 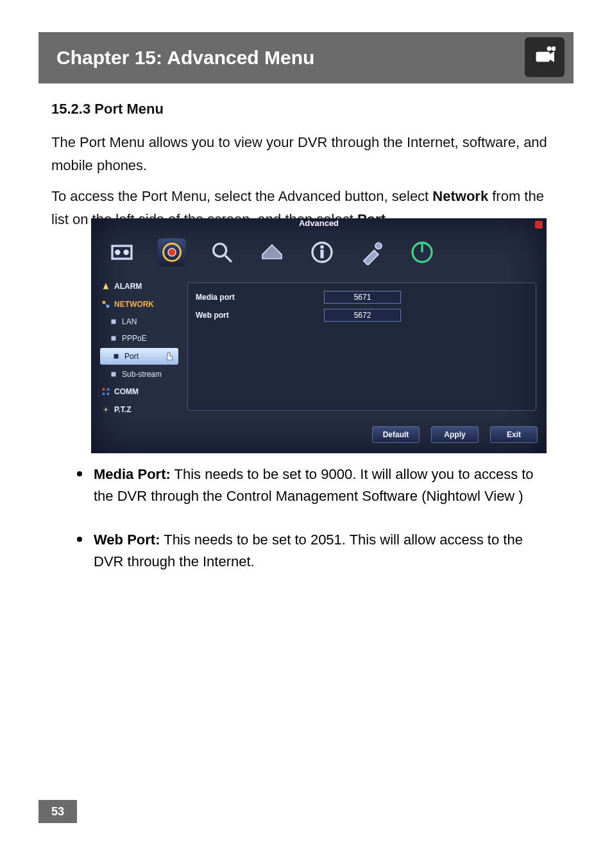 I want to click on hdd-tab-icon, so click(x=272, y=252).